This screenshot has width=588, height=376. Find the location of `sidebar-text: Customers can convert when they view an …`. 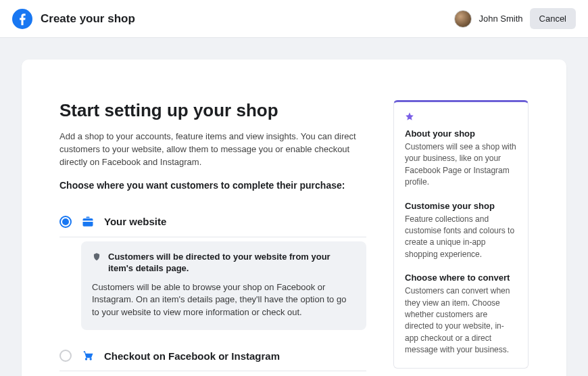

sidebar-text: Customers can convert when they view an … is located at coordinates (461, 321).